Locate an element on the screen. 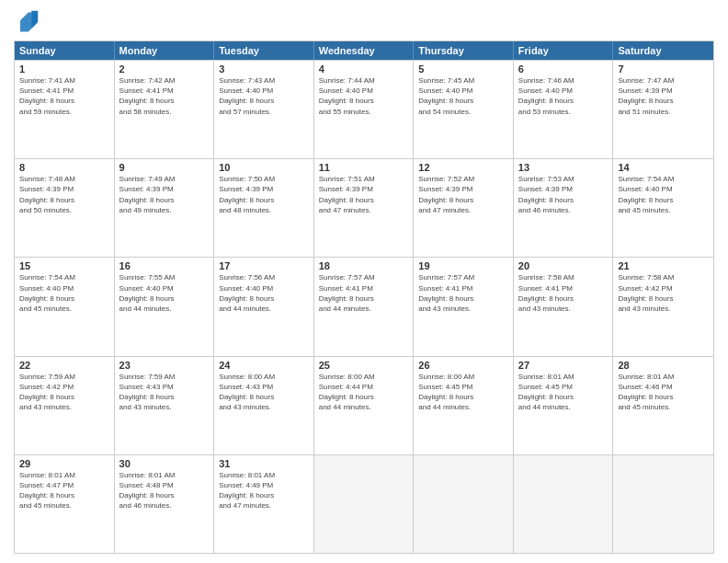  cell-info: Sunrise: 7:46 AMSunset: 4:40 PMDaylight:… is located at coordinates (563, 96).